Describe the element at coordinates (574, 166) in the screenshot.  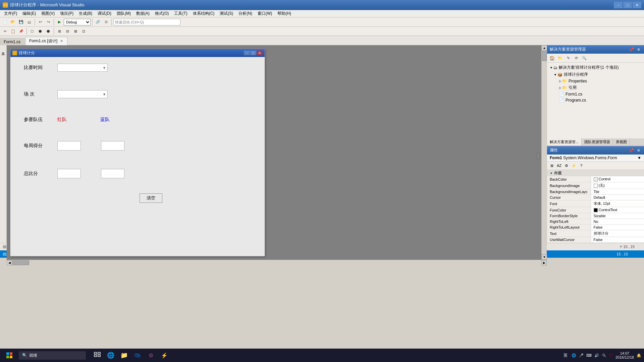
I see `props-events-btn: ⚡` at that location.